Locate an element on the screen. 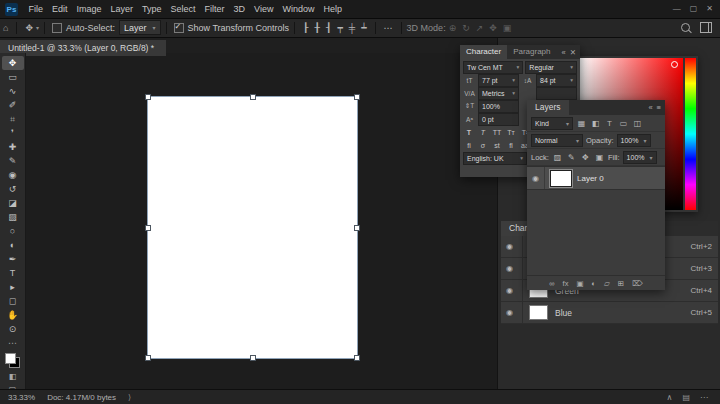 The width and height of the screenshot is (720, 404). tracking-field is located at coordinates (556, 94).